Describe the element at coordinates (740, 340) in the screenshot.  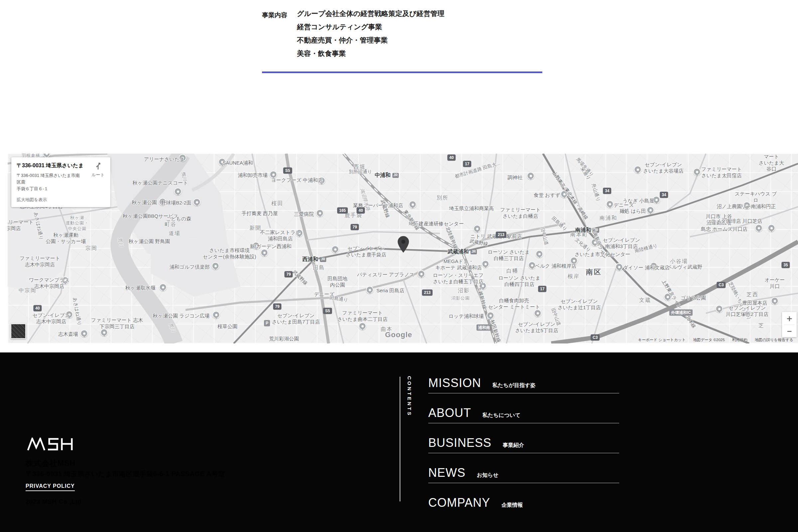
I see `terms-link: 利用規約` at that location.